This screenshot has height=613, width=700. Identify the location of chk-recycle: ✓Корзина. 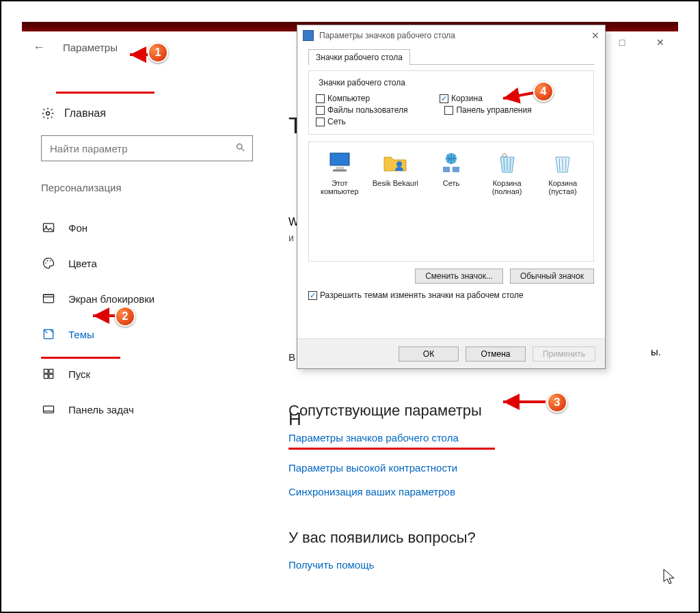
(461, 98).